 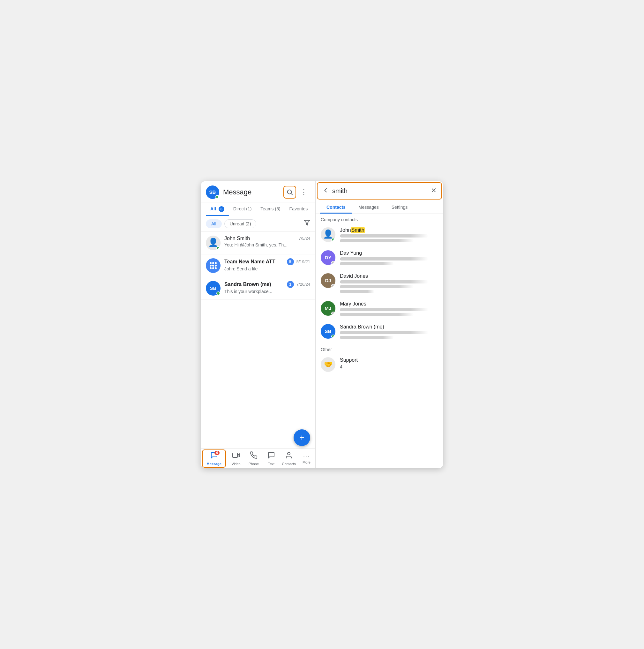 I want to click on filter-unread-button: Unread (2), so click(x=240, y=224).